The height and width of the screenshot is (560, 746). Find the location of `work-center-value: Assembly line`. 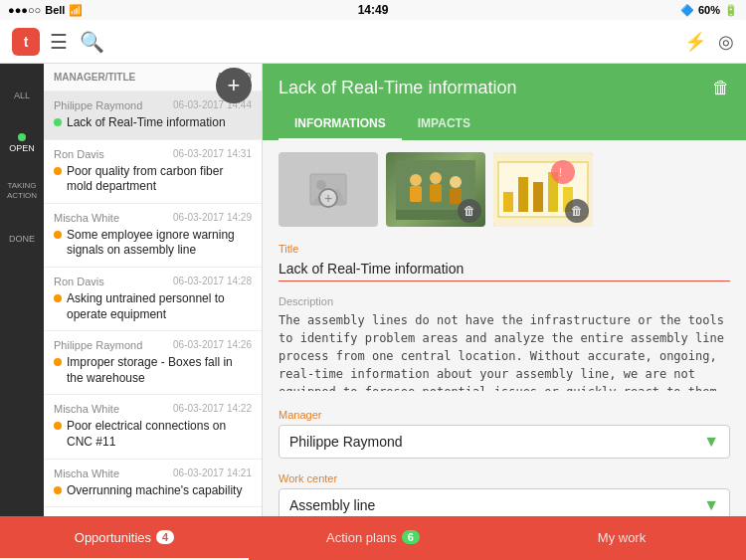

work-center-value: Assembly line is located at coordinates (332, 505).